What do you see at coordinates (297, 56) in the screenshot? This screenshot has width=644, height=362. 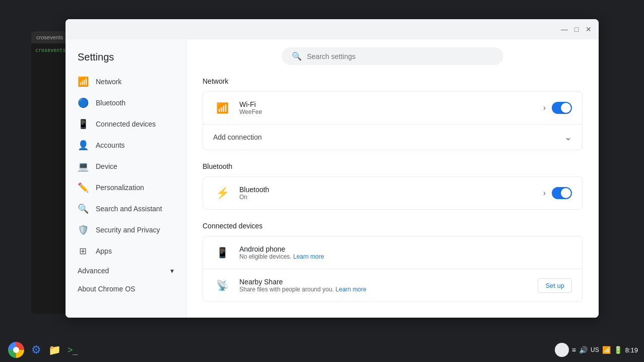 I see `search-icon: 🔍` at bounding box center [297, 56].